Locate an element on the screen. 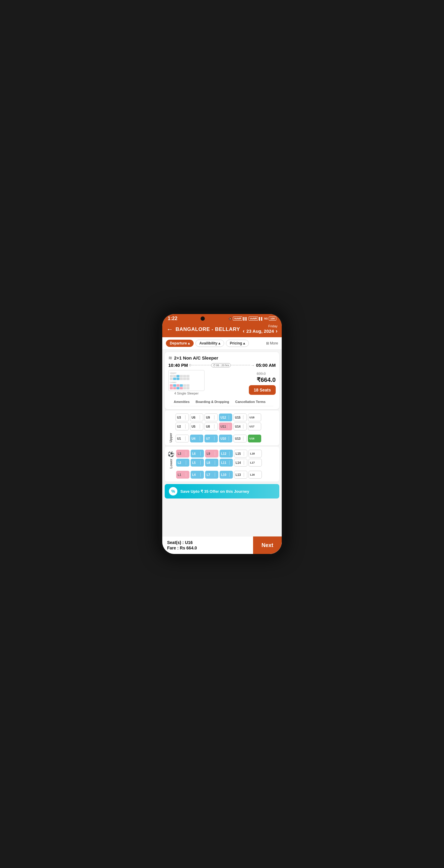  filter-availability: Availibility ▴ is located at coordinates (210, 343).